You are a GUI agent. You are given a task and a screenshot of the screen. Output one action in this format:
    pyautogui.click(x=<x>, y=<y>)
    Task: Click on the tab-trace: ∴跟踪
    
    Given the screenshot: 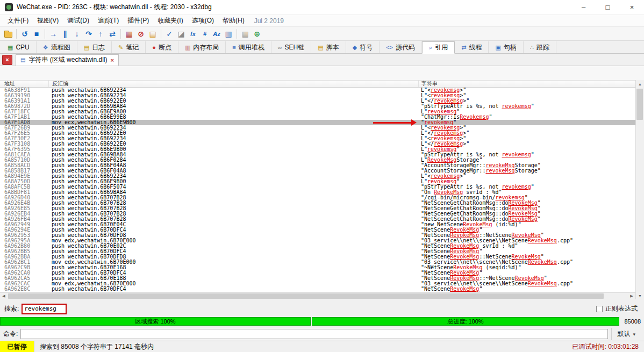 What is the action you would take?
    pyautogui.click(x=540, y=47)
    